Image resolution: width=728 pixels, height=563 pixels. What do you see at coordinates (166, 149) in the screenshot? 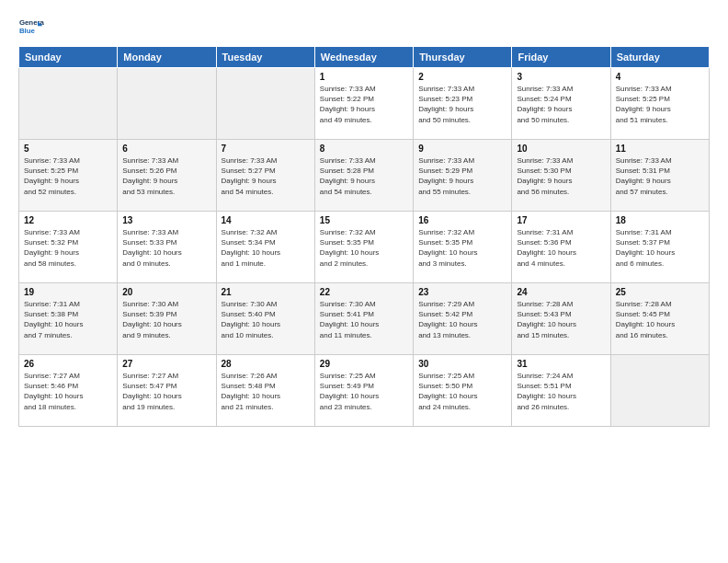
I see `day-number: 6` at bounding box center [166, 149].